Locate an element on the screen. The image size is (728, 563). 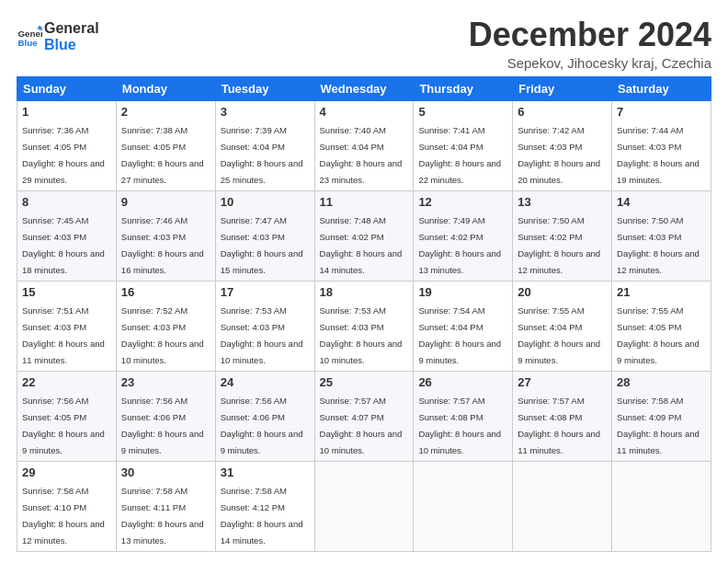
day-number: 2 is located at coordinates (165, 112).